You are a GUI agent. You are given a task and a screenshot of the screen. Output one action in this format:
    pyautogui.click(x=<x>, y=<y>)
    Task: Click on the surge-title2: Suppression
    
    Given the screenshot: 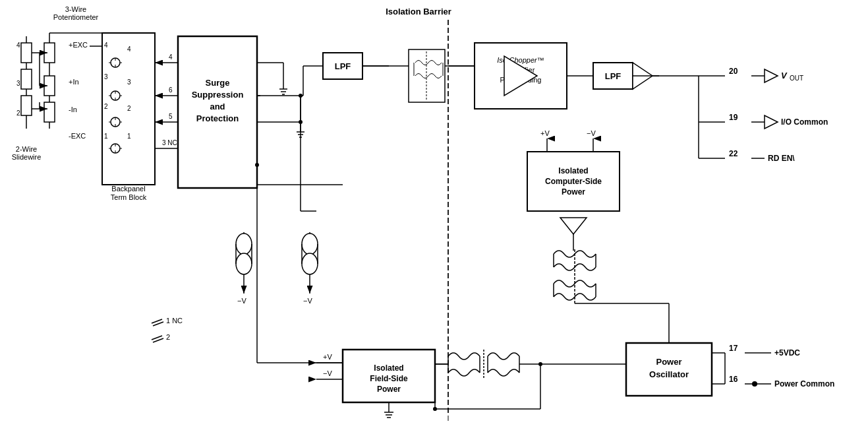 What is the action you would take?
    pyautogui.click(x=217, y=95)
    